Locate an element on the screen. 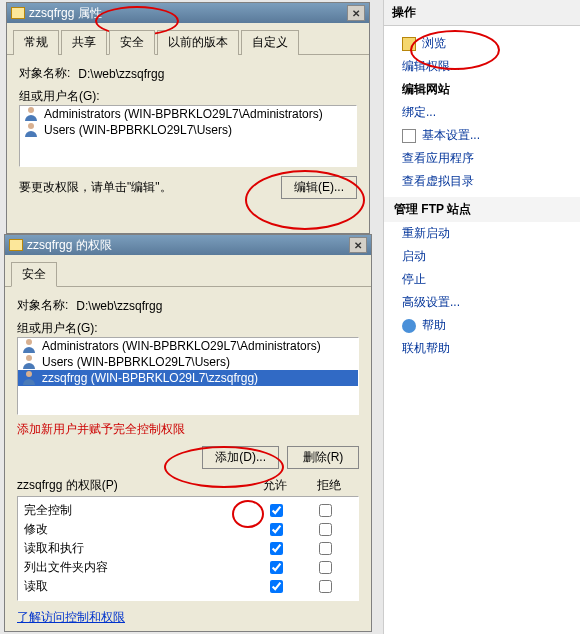 Image resolution: width=580 pixels, height=634 pixels. panel-link: 启动 is located at coordinates (482, 256).